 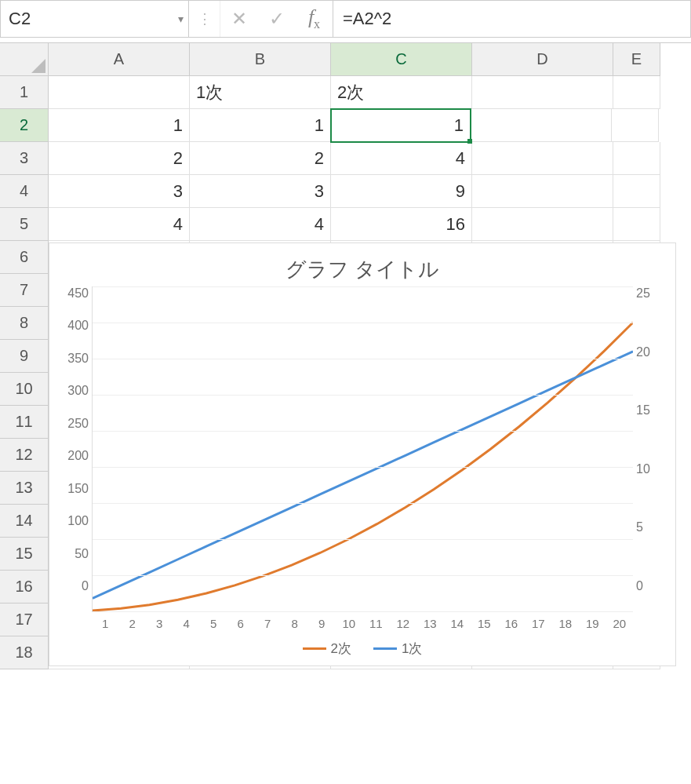 I want to click on name-box: C2 ▾, so click(x=95, y=19).